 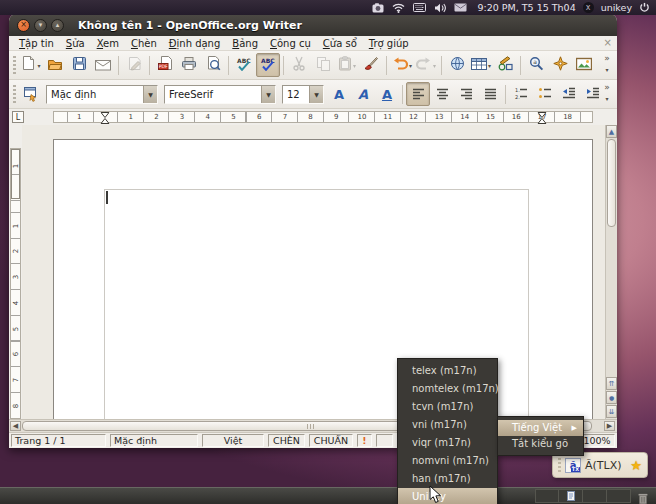 I want to click on mail-icon, so click(x=460, y=8).